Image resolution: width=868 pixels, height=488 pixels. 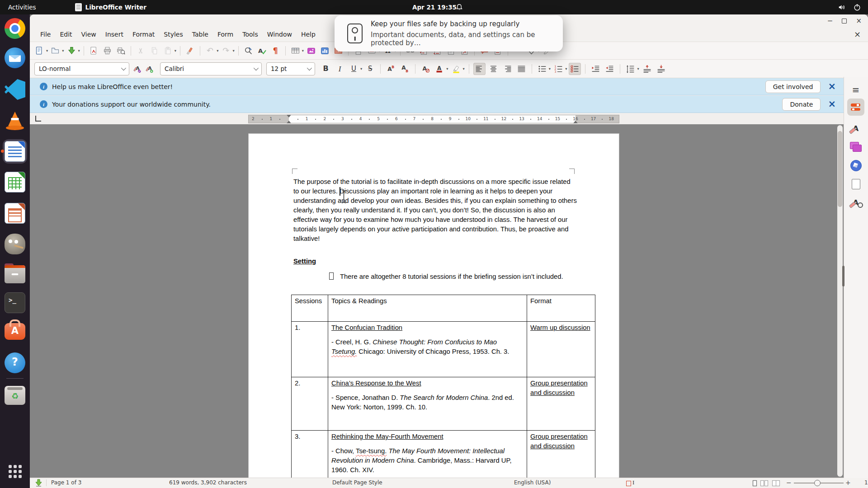 What do you see at coordinates (89, 34) in the screenshot?
I see `menu-view: View` at bounding box center [89, 34].